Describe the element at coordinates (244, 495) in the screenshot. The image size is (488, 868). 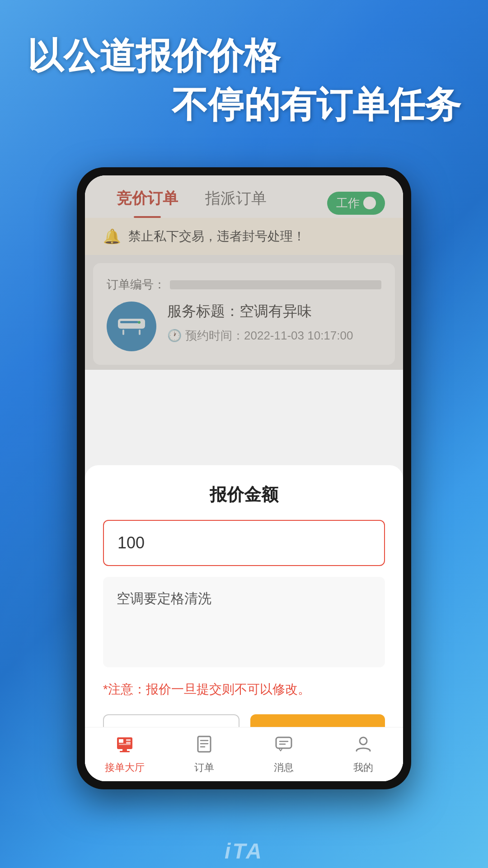
I see `modal-title: 报价金额` at that location.